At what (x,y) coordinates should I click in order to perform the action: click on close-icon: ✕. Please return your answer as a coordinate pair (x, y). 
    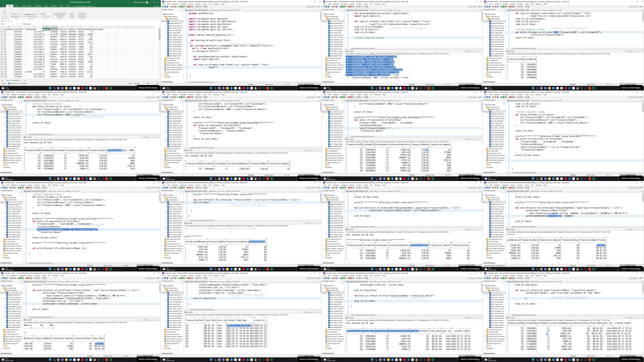
    Looking at the image, I should click on (642, 183).